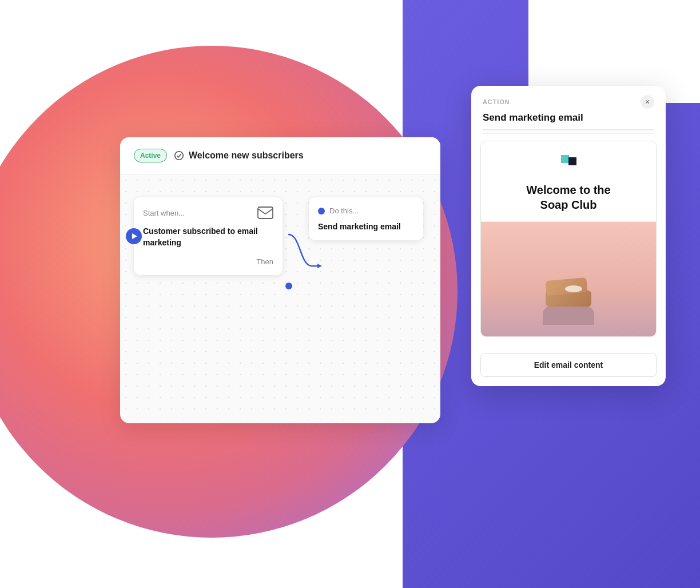  Describe the element at coordinates (208, 213) in the screenshot. I see `trigger-node-header: Start when...` at that location.